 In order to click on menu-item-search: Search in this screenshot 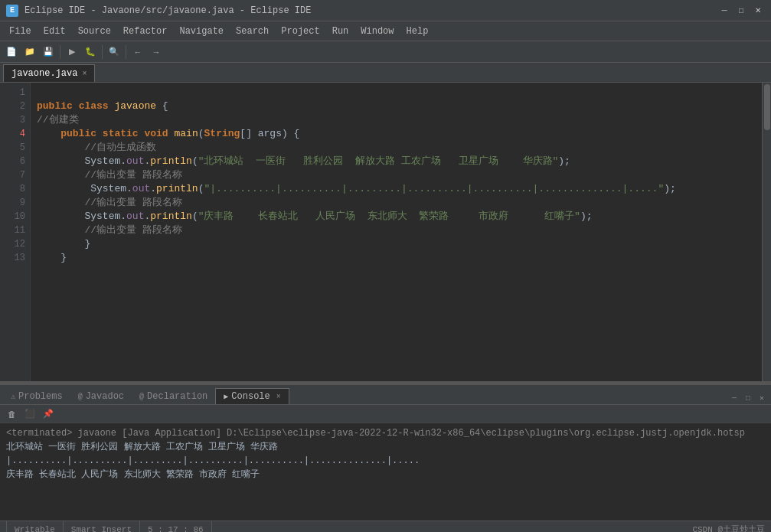, I will do `click(253, 31)`.